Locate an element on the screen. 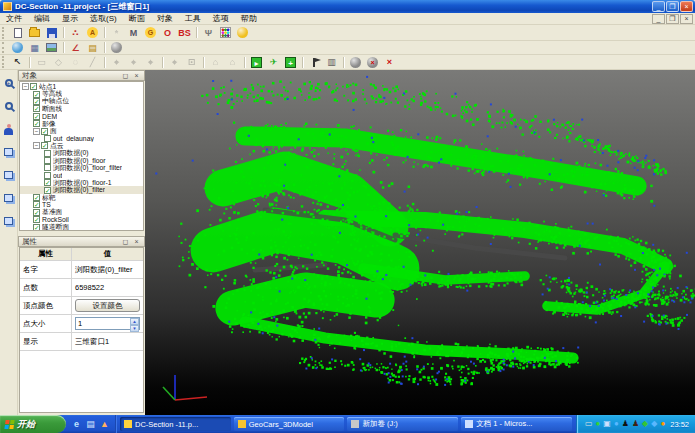 The image size is (695, 433). menu-item-对象: 对象 is located at coordinates (165, 18).